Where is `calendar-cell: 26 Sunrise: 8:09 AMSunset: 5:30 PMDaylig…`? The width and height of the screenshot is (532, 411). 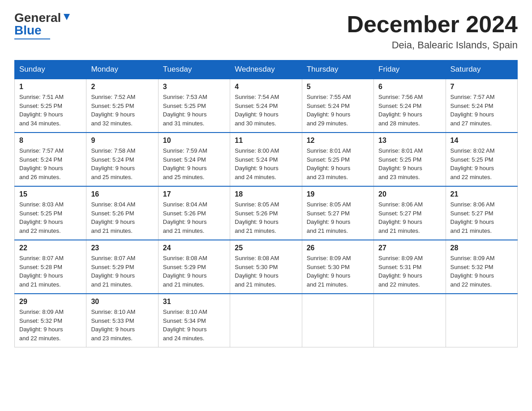 calendar-cell: 26 Sunrise: 8:09 AMSunset: 5:30 PMDaylig… is located at coordinates (338, 267).